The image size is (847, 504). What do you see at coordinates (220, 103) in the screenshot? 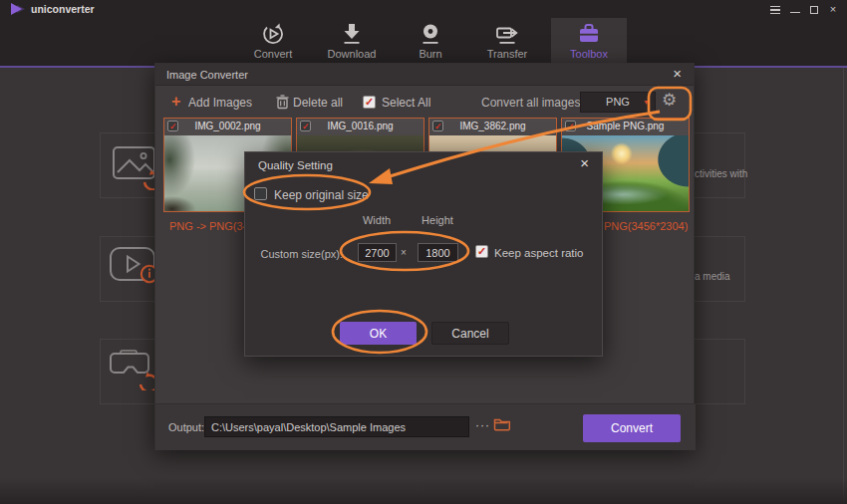
I see `add-images-button: Add Images` at bounding box center [220, 103].